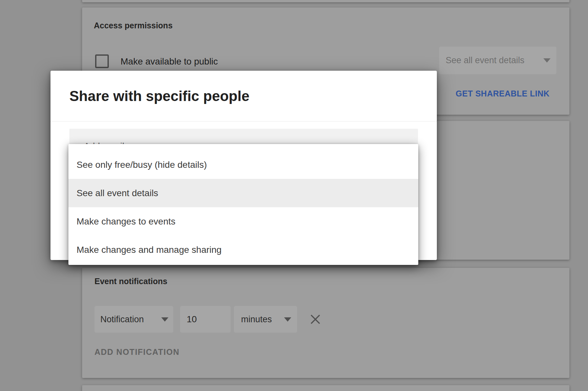 The height and width of the screenshot is (391, 588). Describe the element at coordinates (122, 319) in the screenshot. I see `notification-type-value: Notification` at that location.